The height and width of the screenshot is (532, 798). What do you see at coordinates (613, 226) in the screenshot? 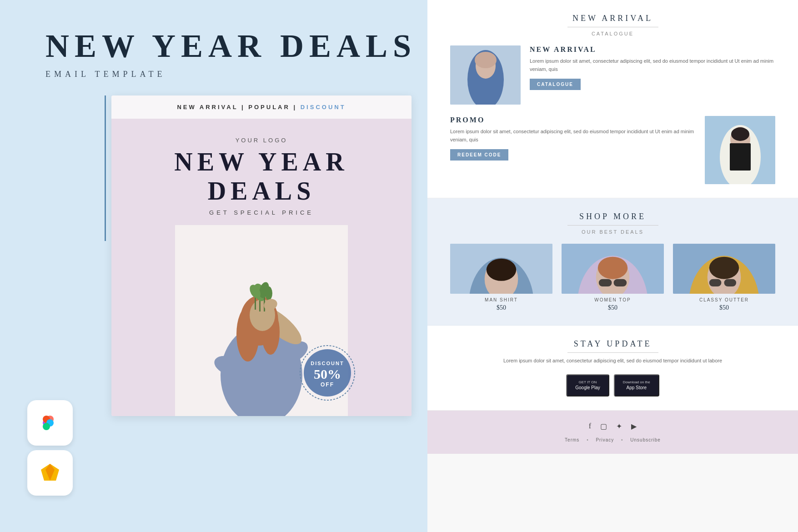
I see `shop-line` at bounding box center [613, 226].